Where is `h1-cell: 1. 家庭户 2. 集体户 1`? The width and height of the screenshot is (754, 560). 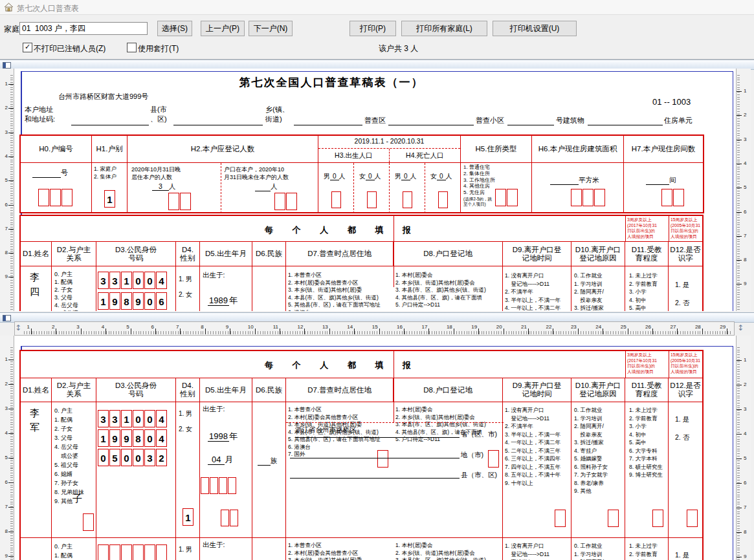 h1-cell: 1. 家庭户 2. 集体户 1 is located at coordinates (110, 188).